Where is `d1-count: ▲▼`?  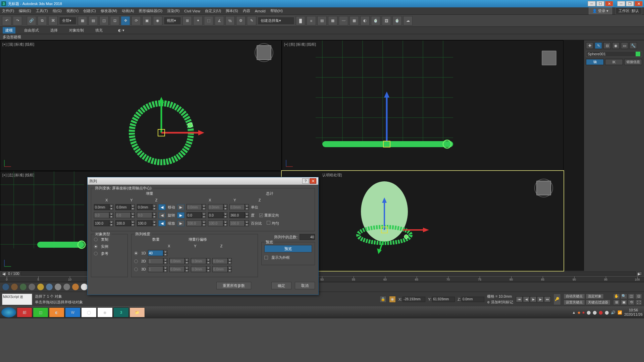 d1-count: ▲▼ is located at coordinates (158, 253).